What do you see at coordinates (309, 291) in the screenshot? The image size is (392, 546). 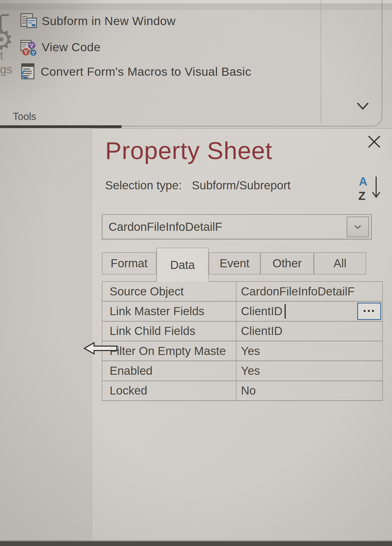 I see `property-value-cell: CardonFileInfoDetailF` at bounding box center [309, 291].